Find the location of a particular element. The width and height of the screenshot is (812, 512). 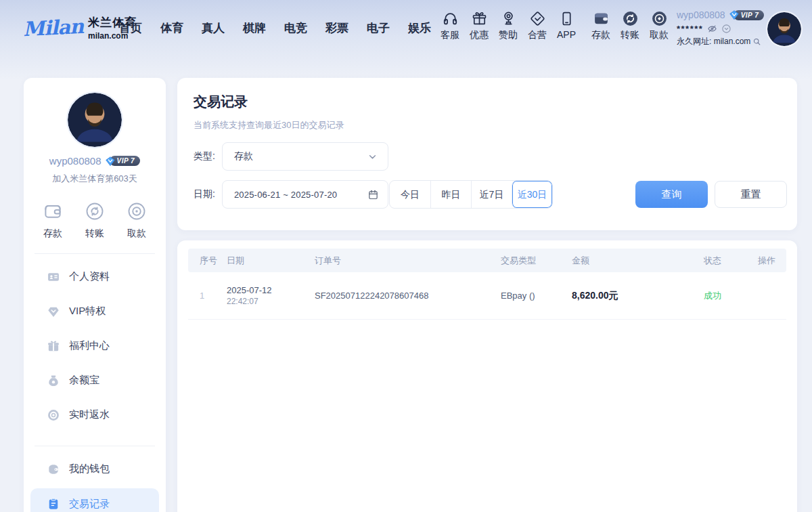

header-username: wyp080808 is located at coordinates (701, 15).